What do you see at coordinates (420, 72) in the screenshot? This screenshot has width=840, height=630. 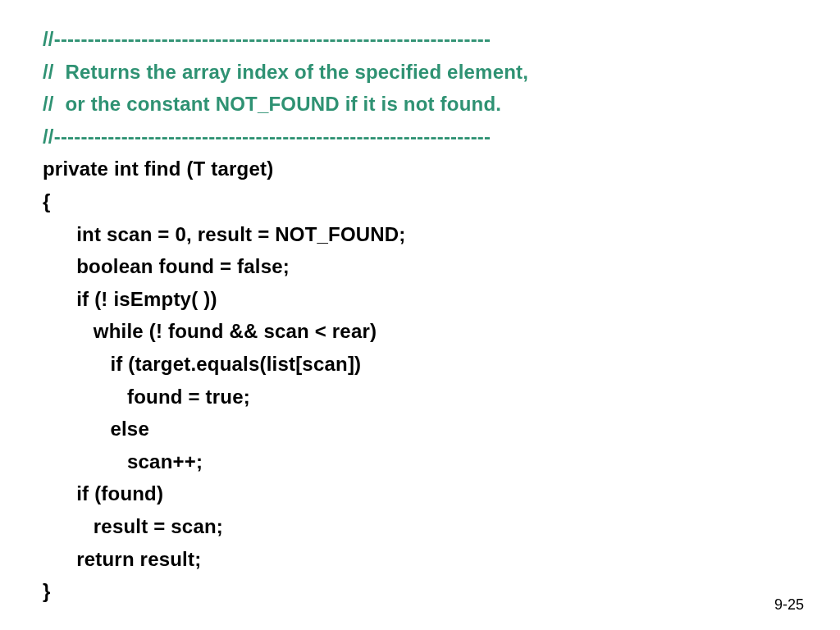 I see `comment-desc-1: // Returns the array index of the specif…` at bounding box center [420, 72].